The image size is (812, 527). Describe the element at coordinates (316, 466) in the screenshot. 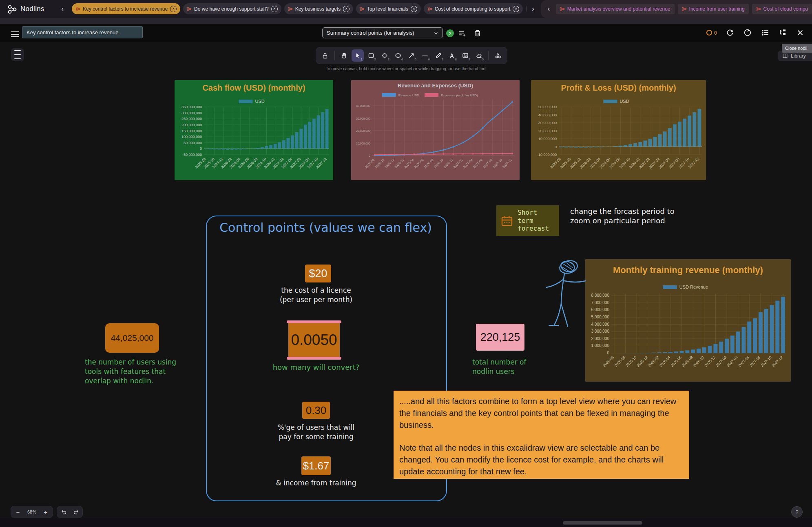

I see `training-income-value: $1.67` at that location.